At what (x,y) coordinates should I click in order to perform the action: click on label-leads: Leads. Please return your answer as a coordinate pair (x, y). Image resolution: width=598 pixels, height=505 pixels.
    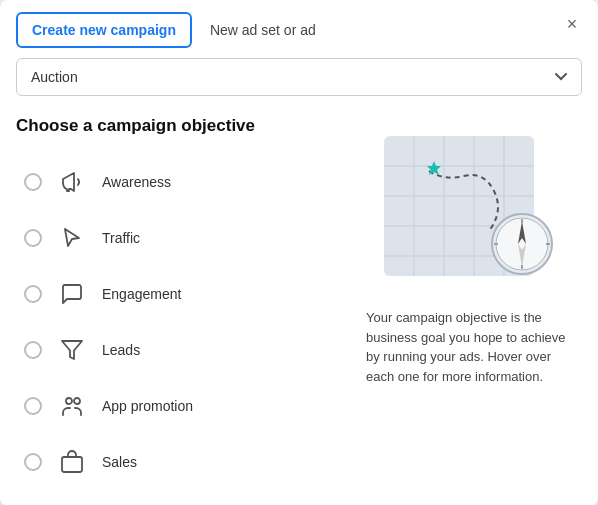
    Looking at the image, I should click on (121, 350).